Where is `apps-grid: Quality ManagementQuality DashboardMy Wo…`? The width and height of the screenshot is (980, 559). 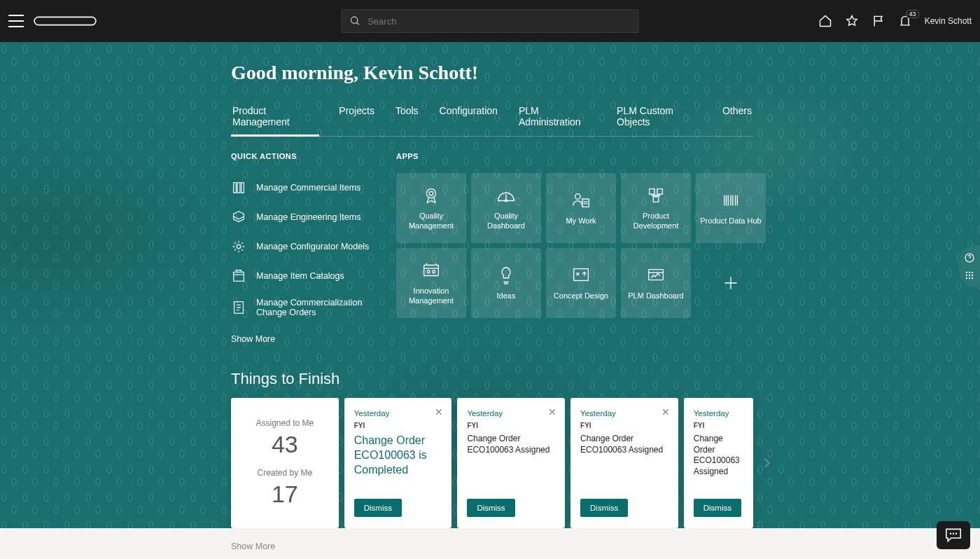 apps-grid: Quality ManagementQuality DashboardMy Wo… is located at coordinates (581, 245).